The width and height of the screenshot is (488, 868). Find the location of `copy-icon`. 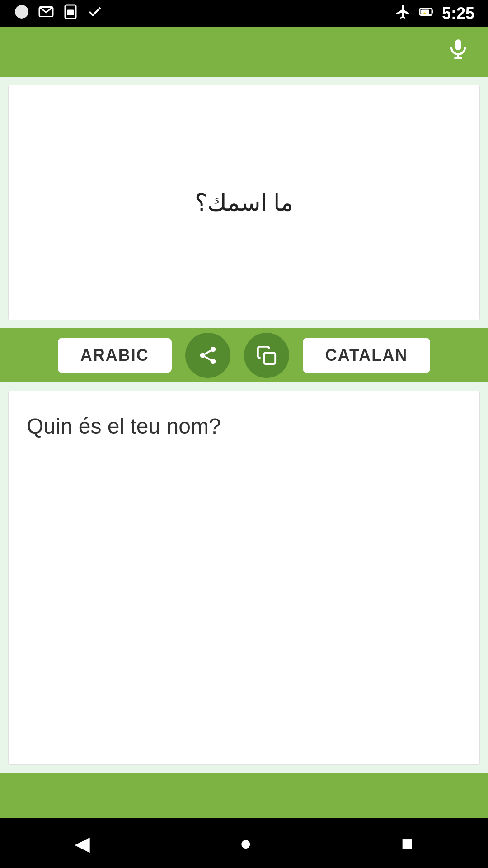

copy-icon is located at coordinates (267, 355).